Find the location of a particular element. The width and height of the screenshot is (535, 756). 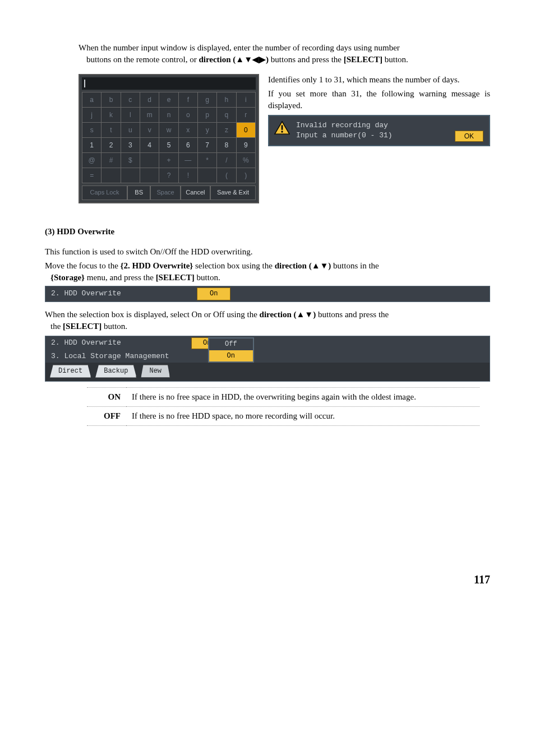

text: If you set more than 31, the following w… is located at coordinates (379, 100).